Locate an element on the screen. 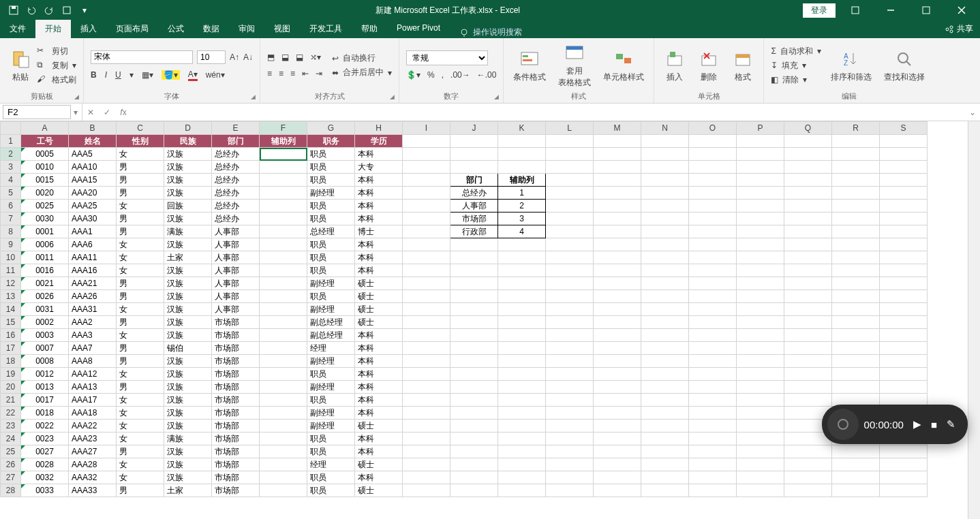 The width and height of the screenshot is (980, 519). cell: 锡伯 is located at coordinates (188, 349).